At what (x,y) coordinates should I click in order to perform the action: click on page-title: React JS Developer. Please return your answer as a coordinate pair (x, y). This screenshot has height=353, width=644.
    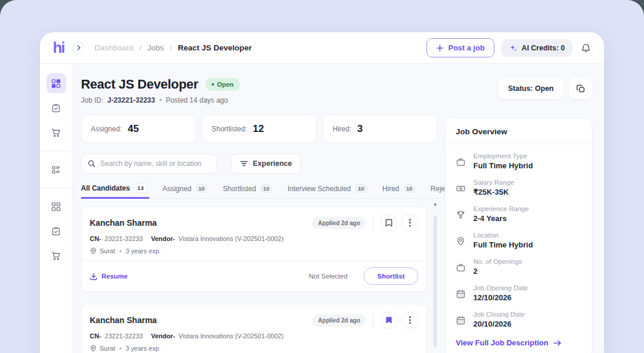
    Looking at the image, I should click on (140, 84).